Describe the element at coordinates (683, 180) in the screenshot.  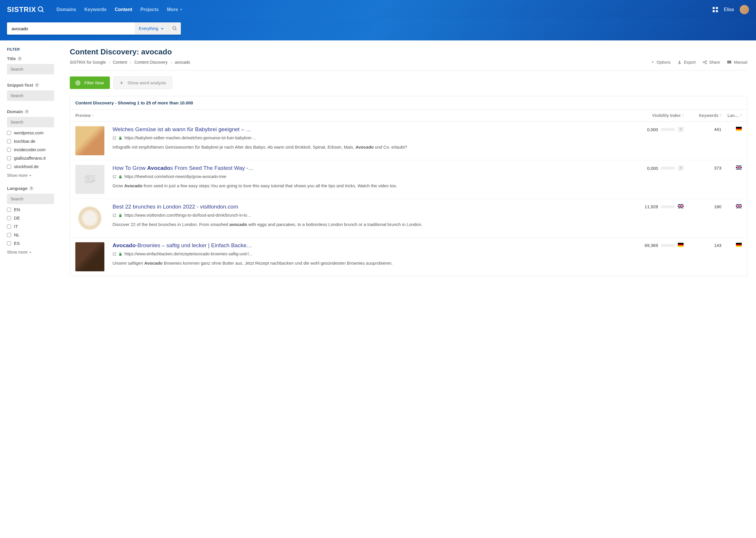
I see `result-meta: 0,000?373` at that location.